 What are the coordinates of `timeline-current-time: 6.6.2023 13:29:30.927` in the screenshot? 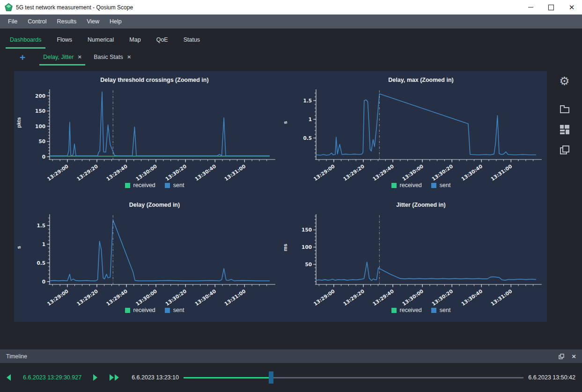 It's located at (52, 377).